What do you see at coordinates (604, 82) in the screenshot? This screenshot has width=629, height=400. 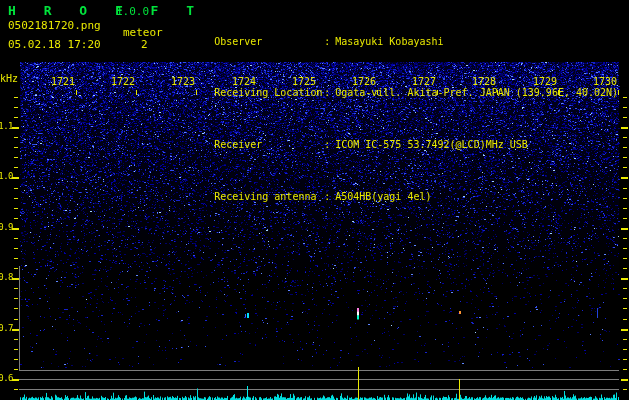 I see `time-tick-label: 1730` at bounding box center [604, 82].